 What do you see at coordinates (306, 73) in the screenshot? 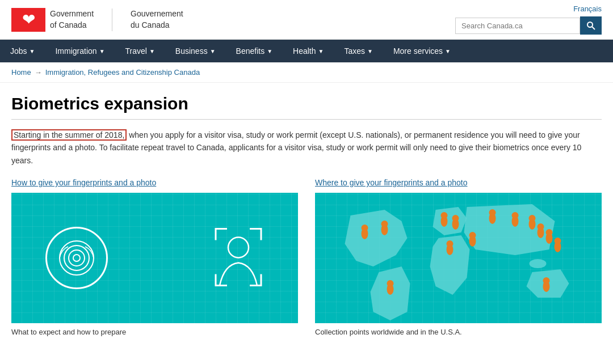
I see `breadcrumb: Home → Immigration, Refugees and Citizen…` at bounding box center [306, 73].